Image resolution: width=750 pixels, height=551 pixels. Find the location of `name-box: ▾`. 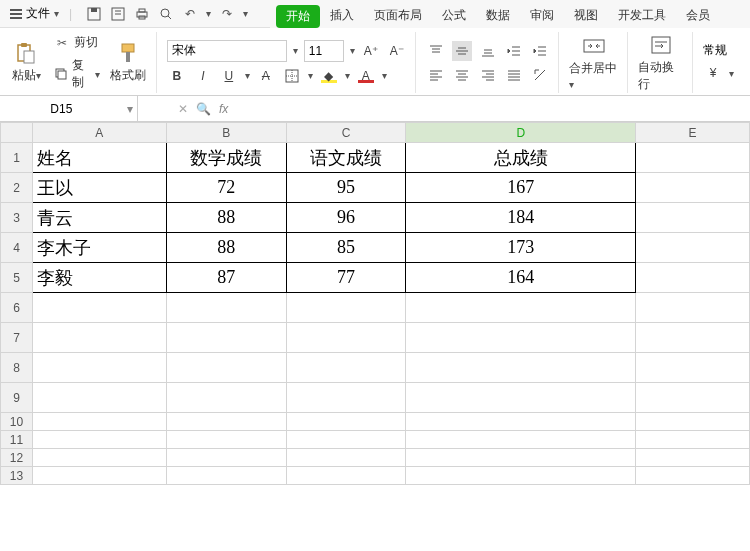

name-box: ▾ is located at coordinates (69, 108).